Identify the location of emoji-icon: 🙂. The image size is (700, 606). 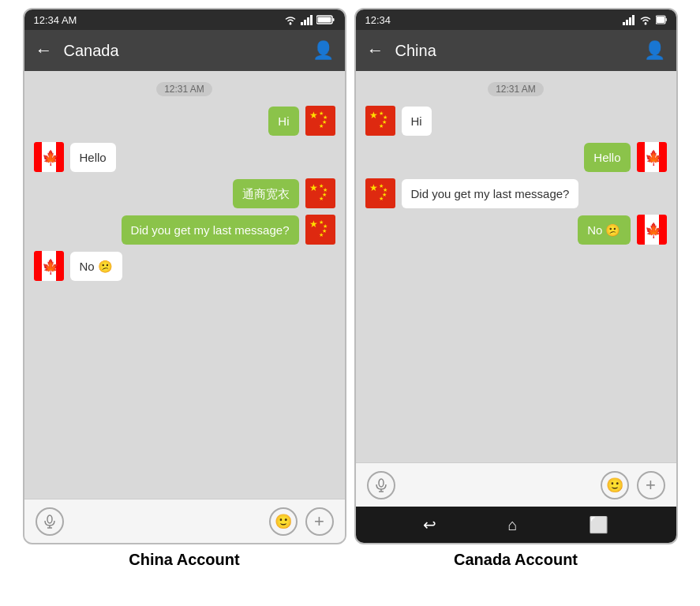
(283, 522).